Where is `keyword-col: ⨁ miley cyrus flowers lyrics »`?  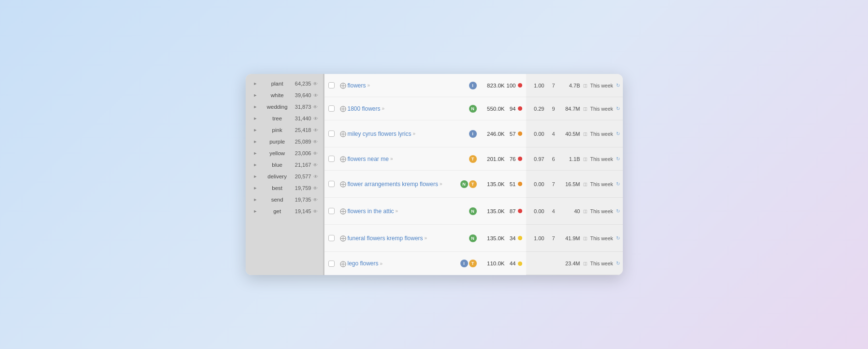 keyword-col: ⨁ miley cyrus flowers lyrics » is located at coordinates (397, 133).